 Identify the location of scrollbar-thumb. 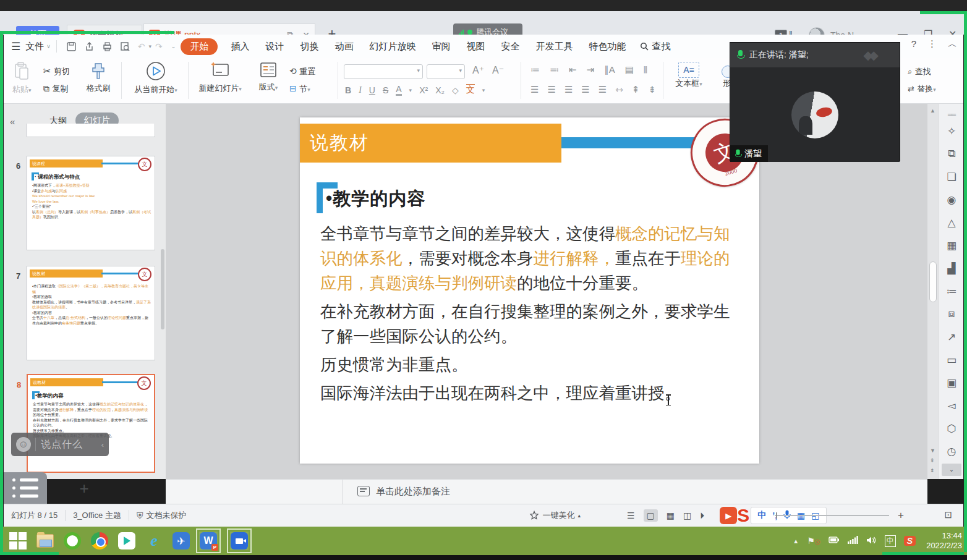
(933, 282).